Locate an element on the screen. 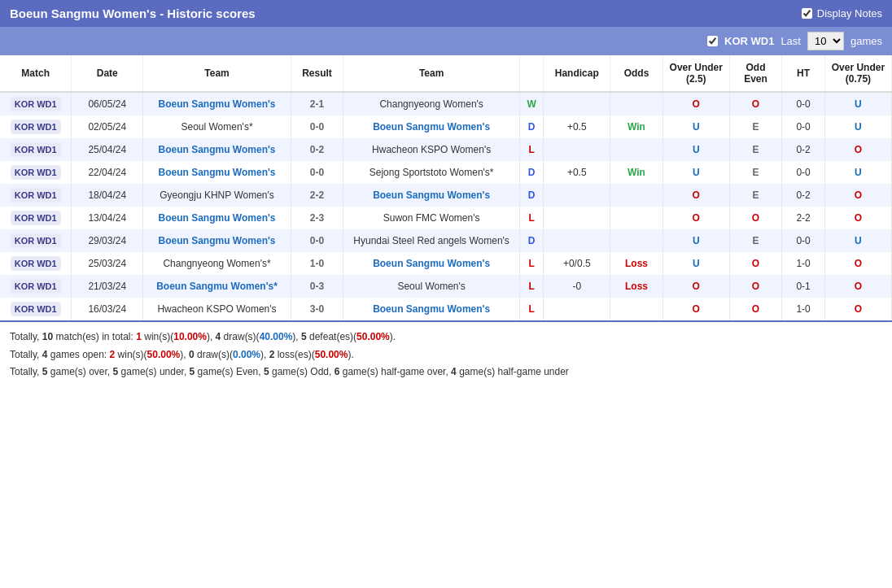 Image resolution: width=892 pixels, height=588 pixels. match-score: 2-1 is located at coordinates (317, 104).